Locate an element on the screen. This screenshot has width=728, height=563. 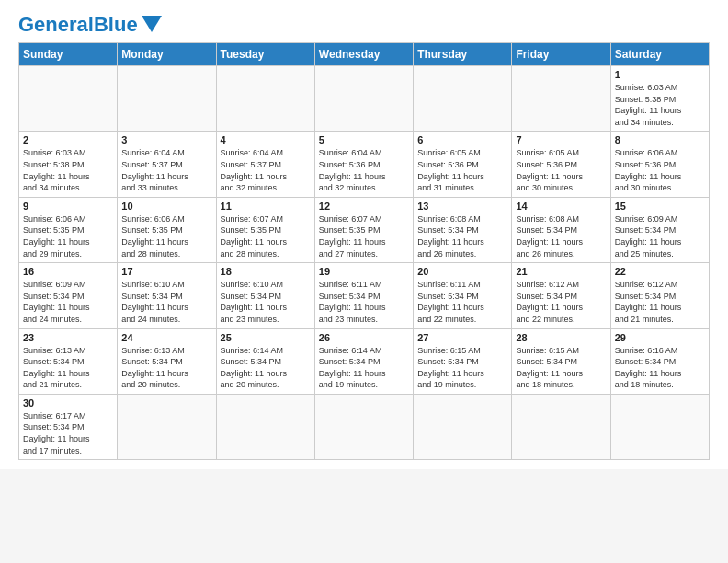
week-row-2: 2Sunrise: 6:03 AM Sunset: 5:38 PM Daylig… is located at coordinates (364, 164).